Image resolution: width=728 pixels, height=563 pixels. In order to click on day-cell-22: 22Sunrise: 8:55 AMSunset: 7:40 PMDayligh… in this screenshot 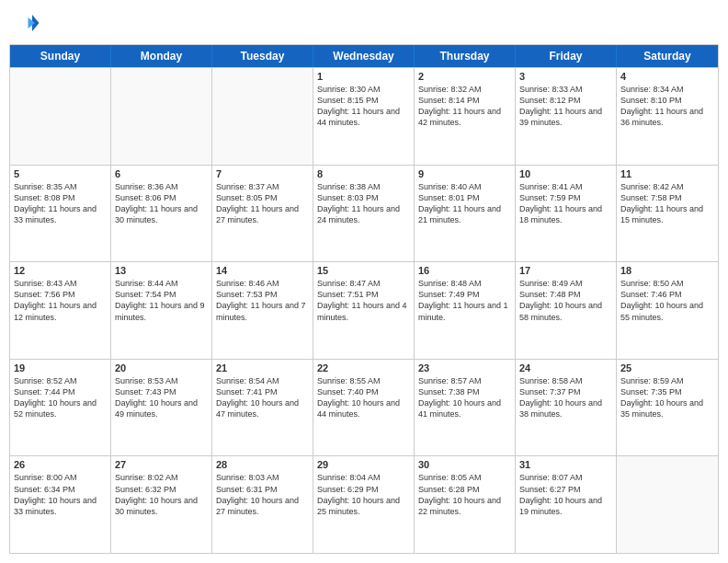, I will do `click(364, 408)`.